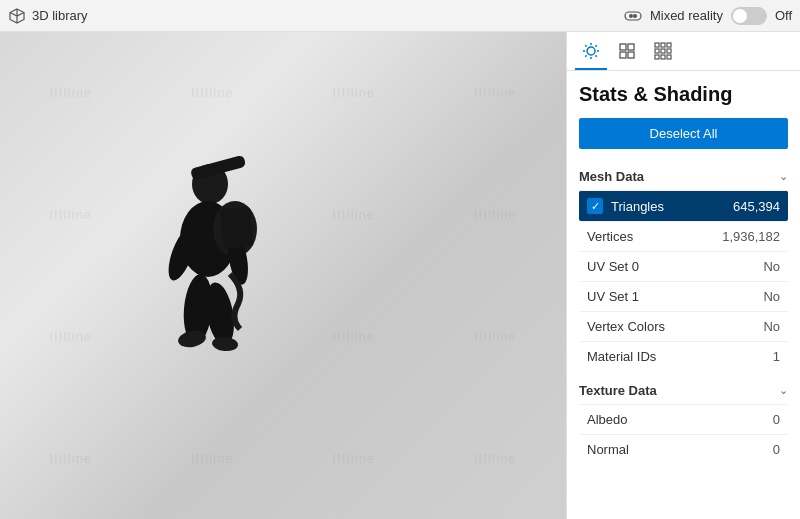 The image size is (800, 519). What do you see at coordinates (684, 206) in the screenshot?
I see `triangles-row: ✓ Triangles 645,394` at bounding box center [684, 206].